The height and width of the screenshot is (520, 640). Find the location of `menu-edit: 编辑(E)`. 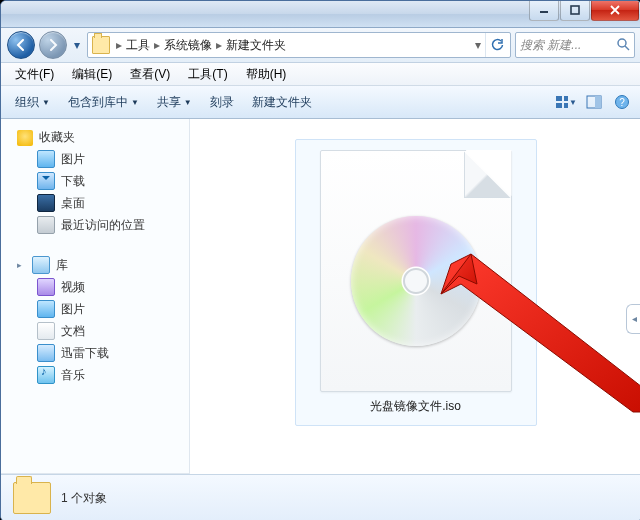

menu-edit: 编辑(E) is located at coordinates (92, 74).